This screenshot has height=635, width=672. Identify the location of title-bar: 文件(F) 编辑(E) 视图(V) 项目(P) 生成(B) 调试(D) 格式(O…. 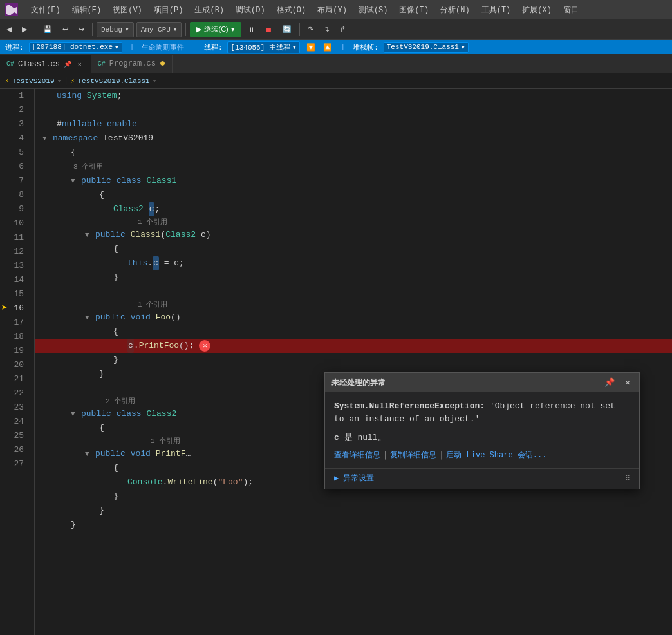
(336, 10).